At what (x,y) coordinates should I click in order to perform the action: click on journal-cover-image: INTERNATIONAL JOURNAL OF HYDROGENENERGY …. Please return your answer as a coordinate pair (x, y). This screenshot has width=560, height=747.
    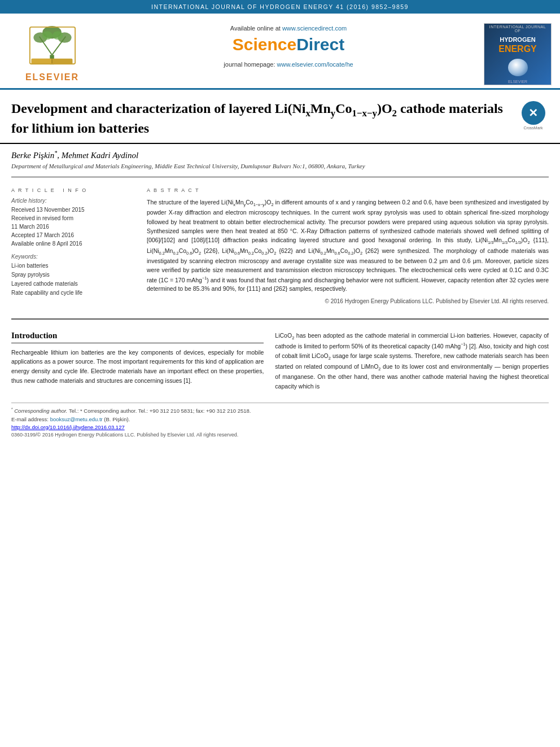
    Looking at the image, I should click on (518, 54).